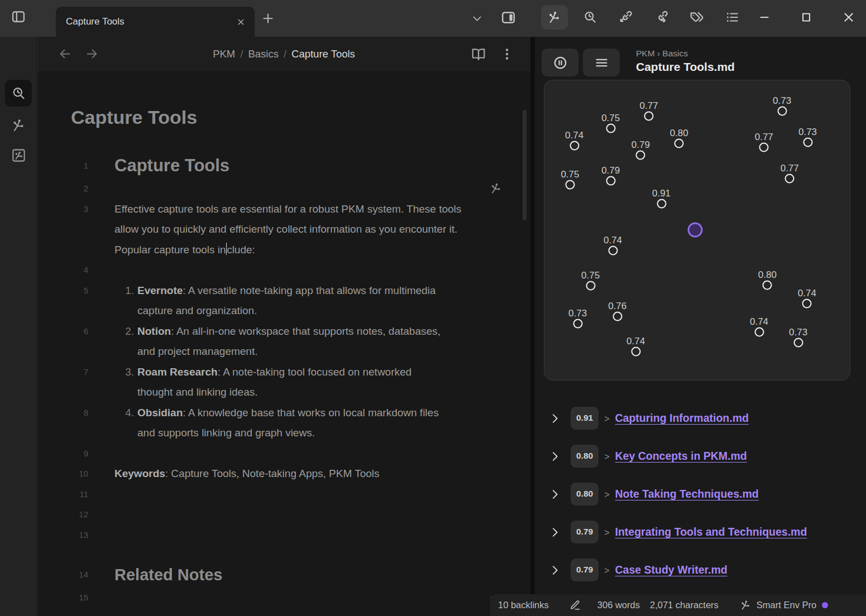 The width and height of the screenshot is (866, 616). What do you see at coordinates (507, 54) in the screenshot?
I see `more-options-icon` at bounding box center [507, 54].